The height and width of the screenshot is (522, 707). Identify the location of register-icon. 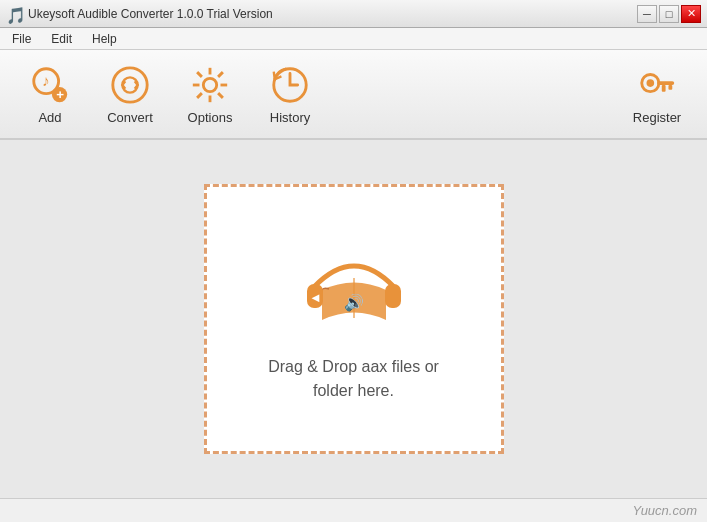
(657, 85).